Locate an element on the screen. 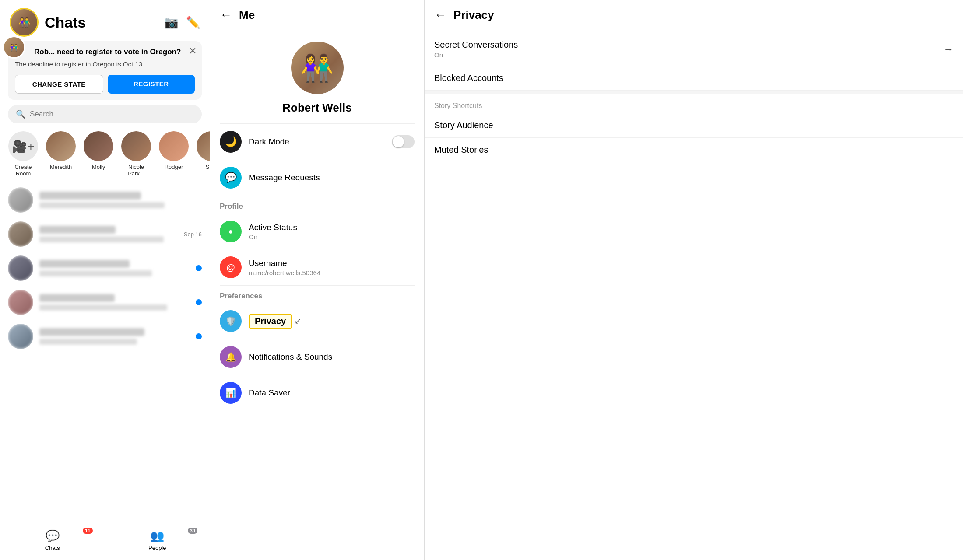 This screenshot has width=963, height=560. toggle-knob is located at coordinates (398, 142).